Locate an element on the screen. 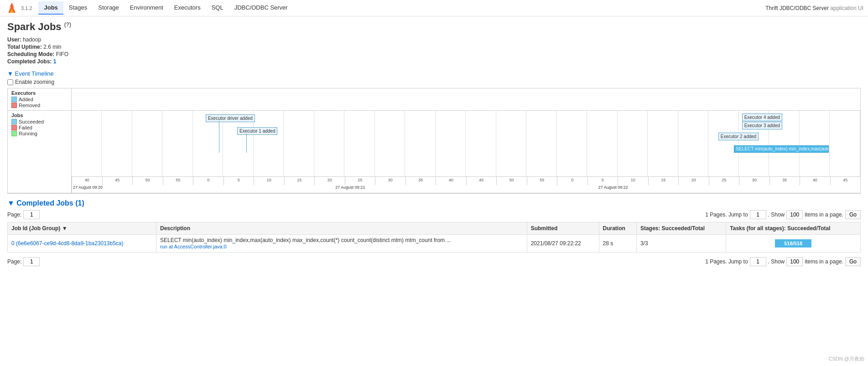 The height and width of the screenshot is (366, 868). legend-added-box is located at coordinates (14, 99).